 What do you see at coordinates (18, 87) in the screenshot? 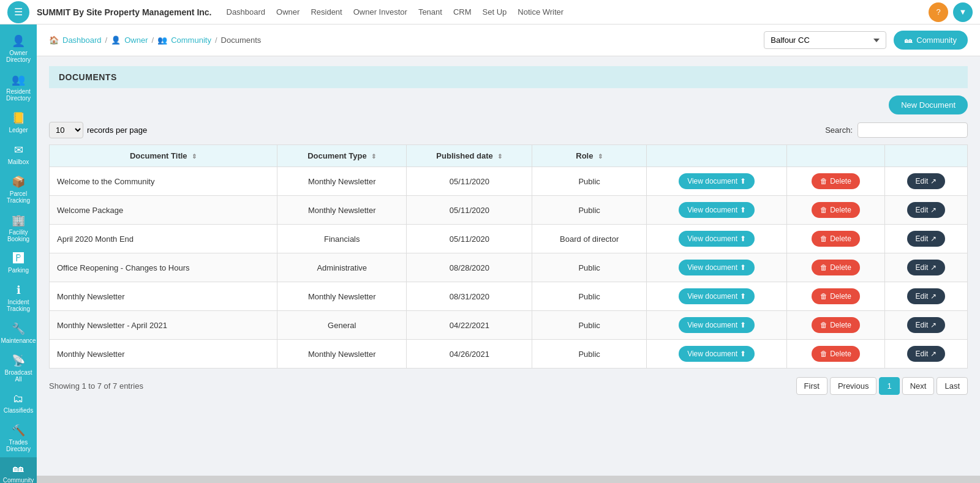
I see `sidebar-item-resident-directory: 👥 Resident Directory` at bounding box center [18, 87].